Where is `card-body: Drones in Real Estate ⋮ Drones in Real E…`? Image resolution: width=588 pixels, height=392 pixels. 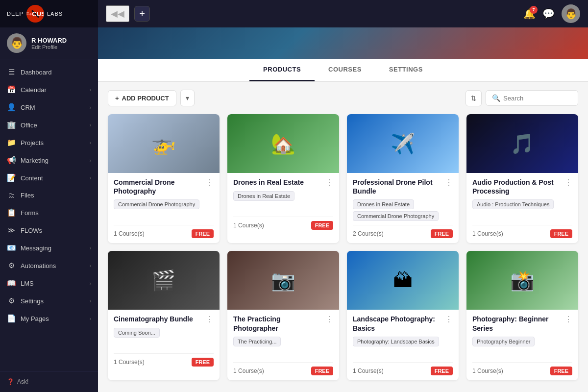 card-body: Drones in Real Estate ⋮ Drones in Real E… is located at coordinates (283, 204).